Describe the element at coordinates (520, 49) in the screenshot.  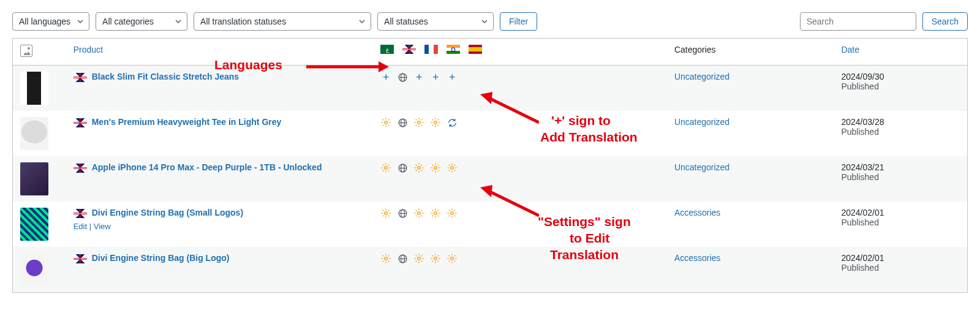
I see `language-flags-header` at that location.